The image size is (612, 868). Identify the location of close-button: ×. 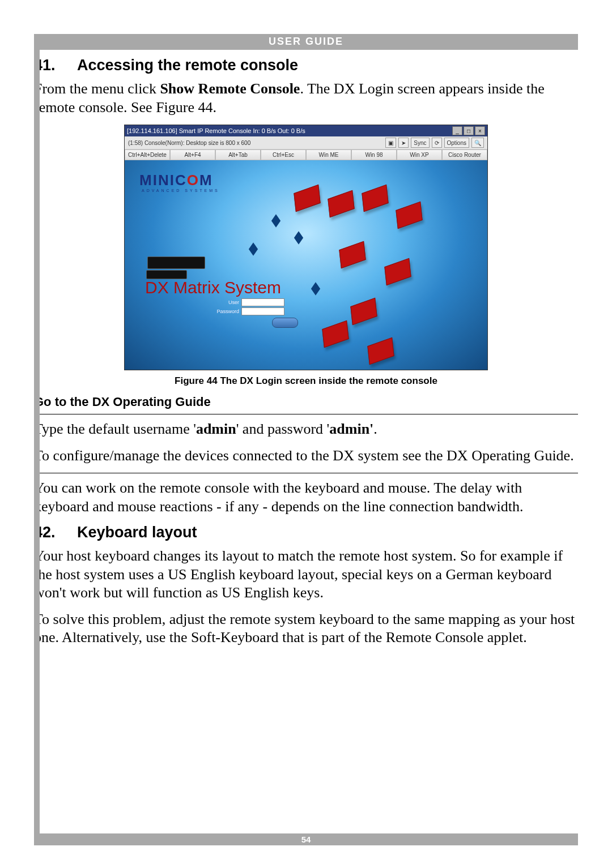
(480, 131).